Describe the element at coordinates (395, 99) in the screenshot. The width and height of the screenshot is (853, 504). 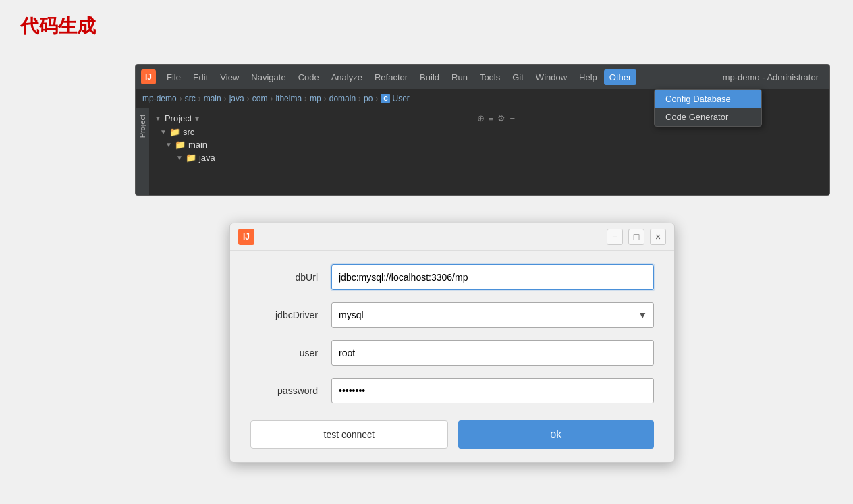
I see `breadcrumb-user: C User` at that location.